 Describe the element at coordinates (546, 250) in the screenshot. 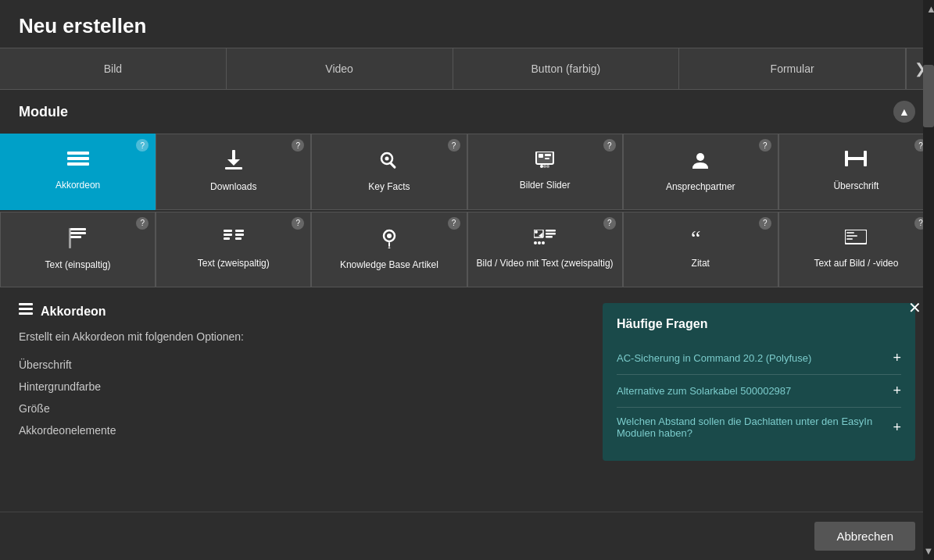

I see `module-bild-video-text: ? Bild / Video mit Text (zweispaltig)` at that location.